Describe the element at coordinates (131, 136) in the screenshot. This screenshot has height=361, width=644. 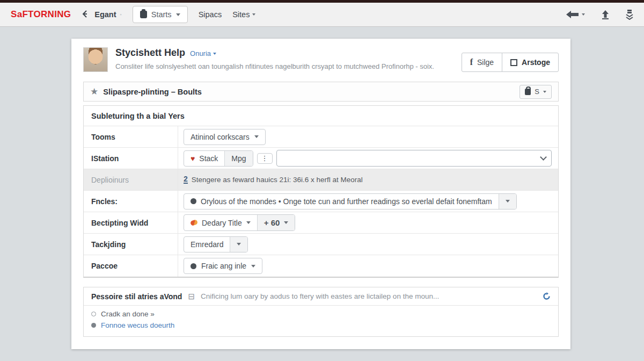
I see `field-label: Tooms` at that location.